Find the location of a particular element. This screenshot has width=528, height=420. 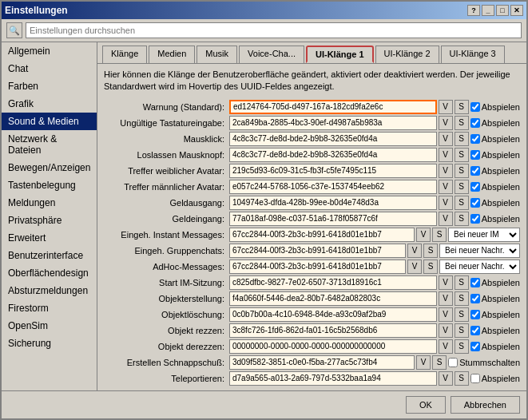

help-button: ? is located at coordinates (474, 10).